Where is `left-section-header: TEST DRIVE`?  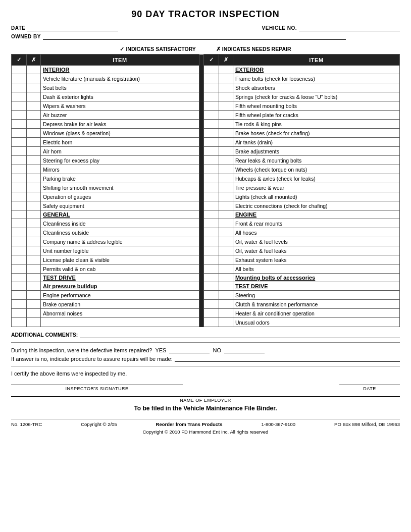
left-section-header: TEST DRIVE is located at coordinates (120, 278).